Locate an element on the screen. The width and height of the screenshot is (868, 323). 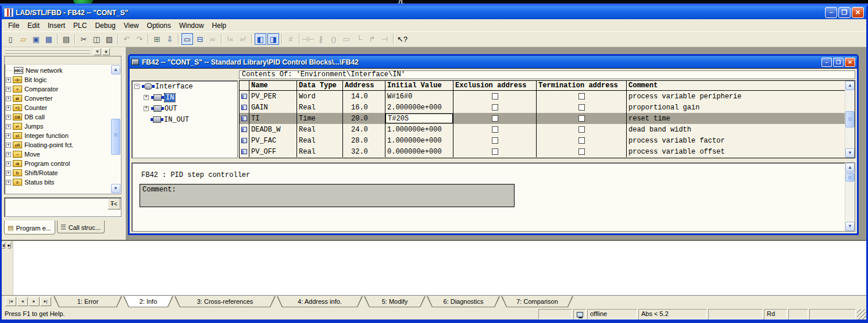
menu-view: View is located at coordinates (131, 26).